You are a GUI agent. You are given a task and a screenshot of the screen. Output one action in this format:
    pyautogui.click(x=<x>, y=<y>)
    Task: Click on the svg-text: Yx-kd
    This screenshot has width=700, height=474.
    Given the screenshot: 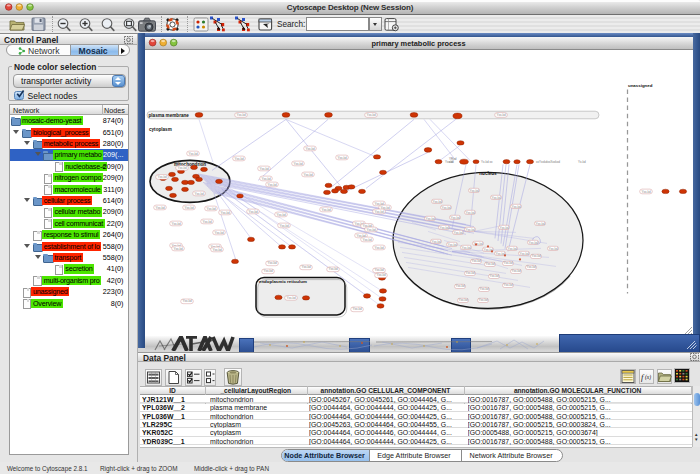 What is the action you would take?
    pyautogui.click(x=582, y=162)
    